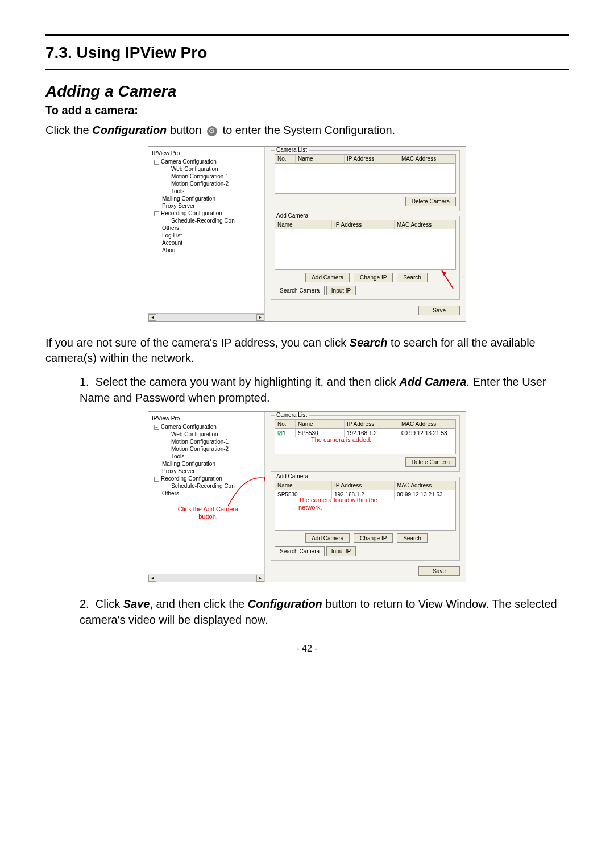 This screenshot has width=614, height=868. What do you see at coordinates (307, 131) in the screenshot?
I see `intro-paragraph: Click the Configuration button to enter …` at bounding box center [307, 131].